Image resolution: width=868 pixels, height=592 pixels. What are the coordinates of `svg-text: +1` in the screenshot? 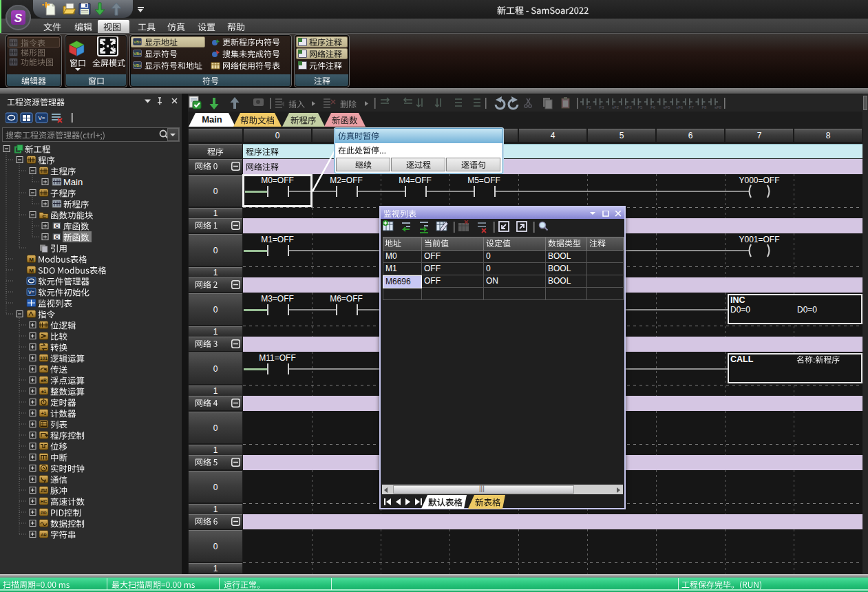 It's located at (44, 413).